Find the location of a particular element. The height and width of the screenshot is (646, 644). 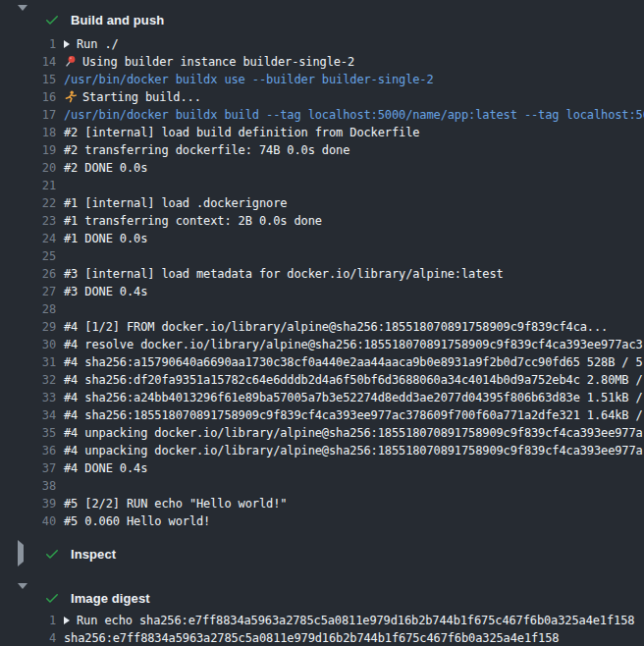

log-line: 27#3 DONE 0.4s is located at coordinates (322, 292).